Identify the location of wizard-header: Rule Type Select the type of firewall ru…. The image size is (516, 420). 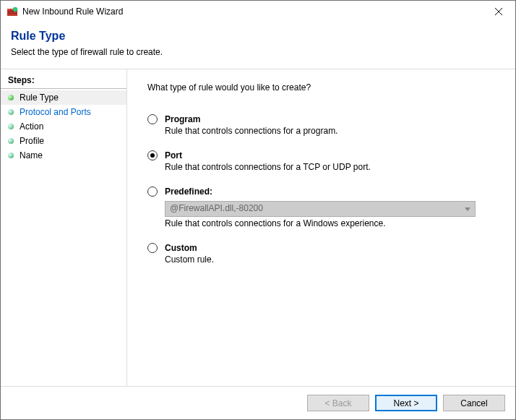
(258, 46).